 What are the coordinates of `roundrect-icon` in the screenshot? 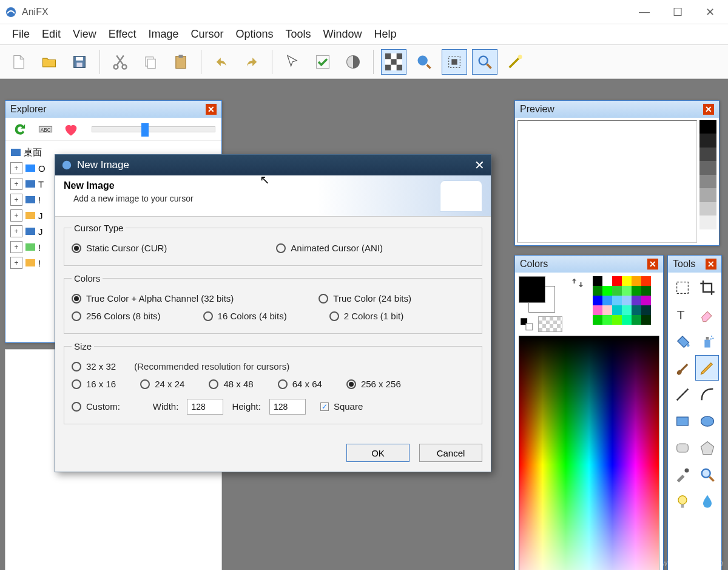 It's located at (682, 448).